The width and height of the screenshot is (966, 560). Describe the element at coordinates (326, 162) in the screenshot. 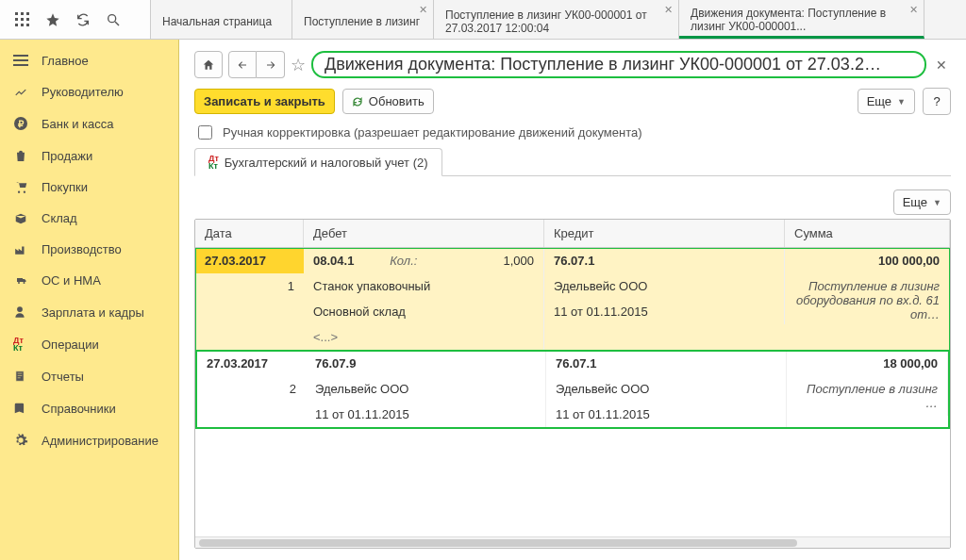

I see `accounting-tab-label: Бухгалтерский и налоговый учет (2)` at that location.